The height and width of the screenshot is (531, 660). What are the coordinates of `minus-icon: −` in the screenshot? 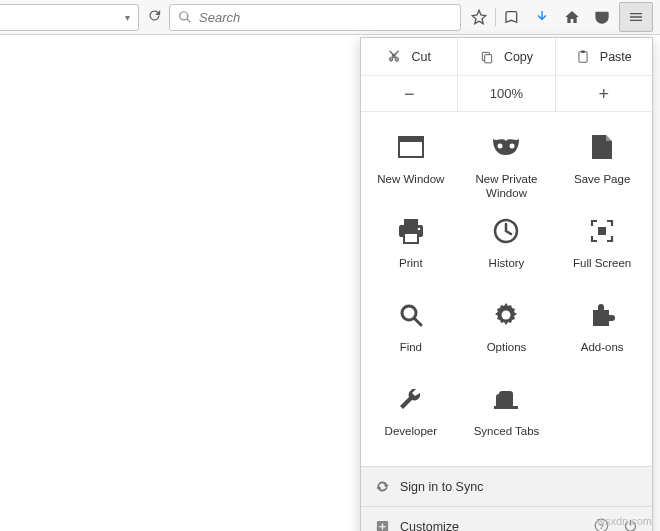 It's located at (410, 94).